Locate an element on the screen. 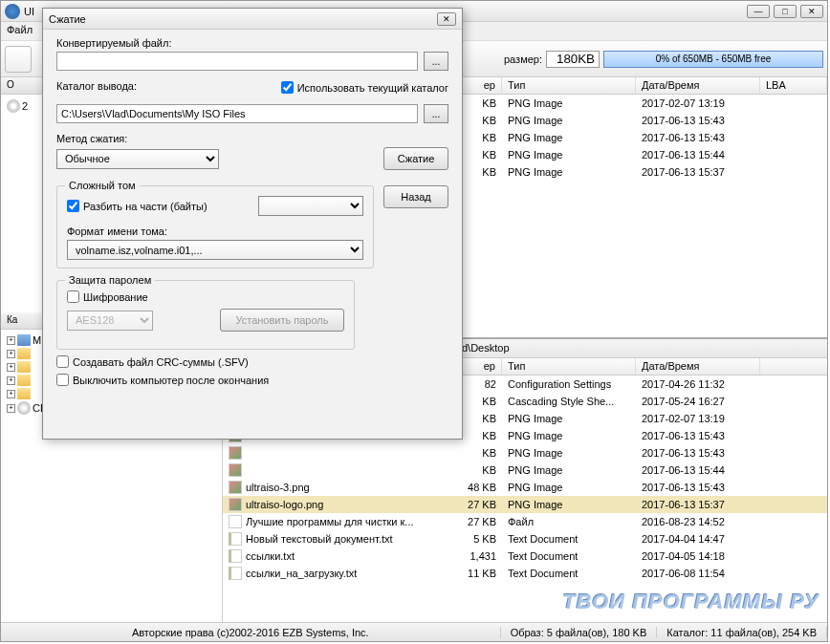 The width and height of the screenshot is (830, 644). split-size-select is located at coordinates (311, 206).